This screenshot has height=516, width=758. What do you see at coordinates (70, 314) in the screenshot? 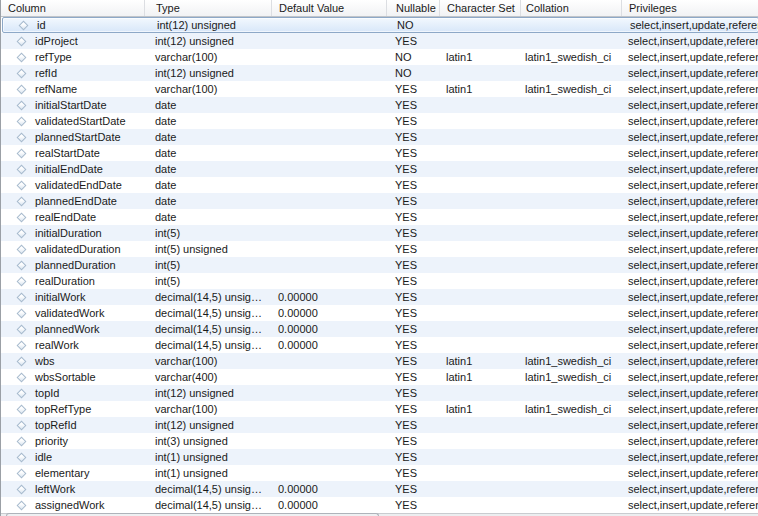
I see `column-name: validatedWork` at bounding box center [70, 314].